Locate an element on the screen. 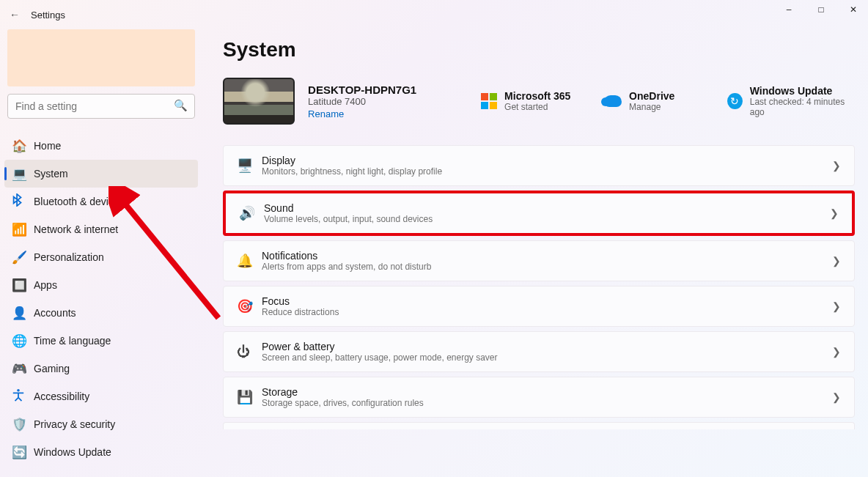 The height and width of the screenshot is (477, 868). back-button: ← is located at coordinates (15, 15).